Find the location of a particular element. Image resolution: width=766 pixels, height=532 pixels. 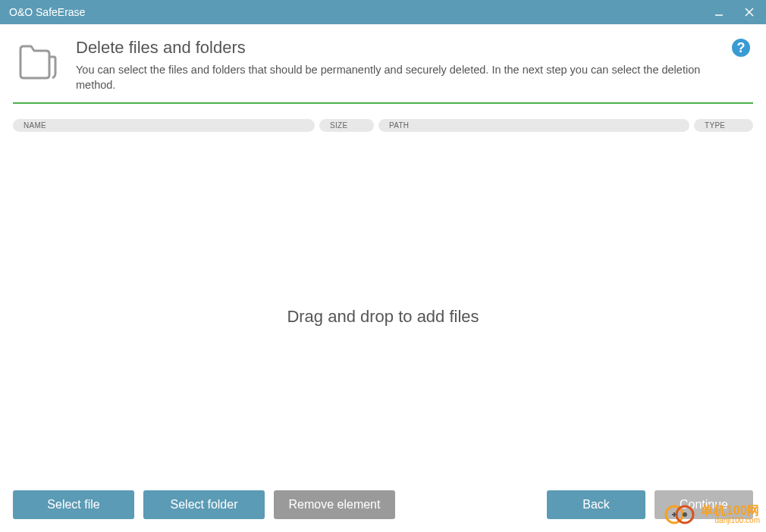

page-header: Delete files and folders You can select … is located at coordinates (383, 64).